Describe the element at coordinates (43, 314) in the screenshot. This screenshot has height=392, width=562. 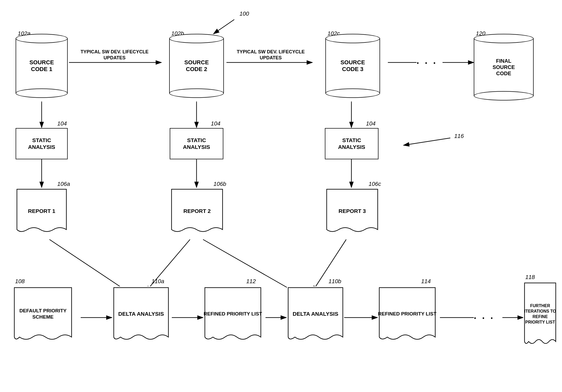
I see `dps-label: DEFAULT PRIORITY SCHEME` at that location.